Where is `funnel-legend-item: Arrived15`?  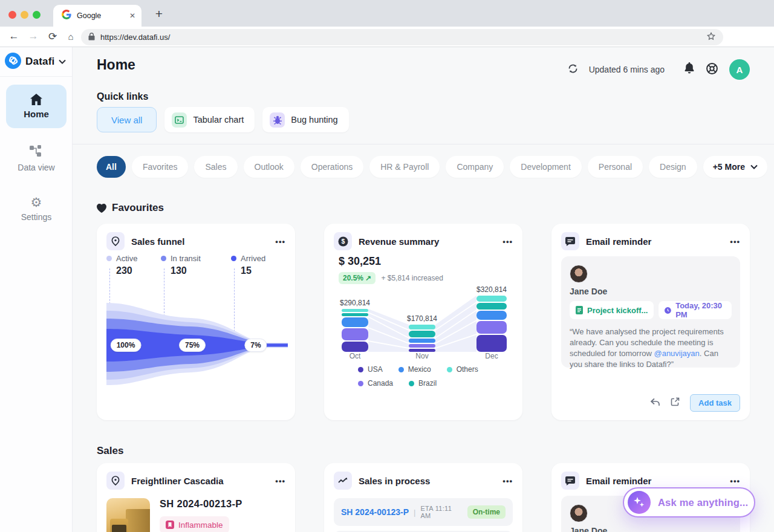
funnel-legend-item: Arrived15 is located at coordinates (248, 265).